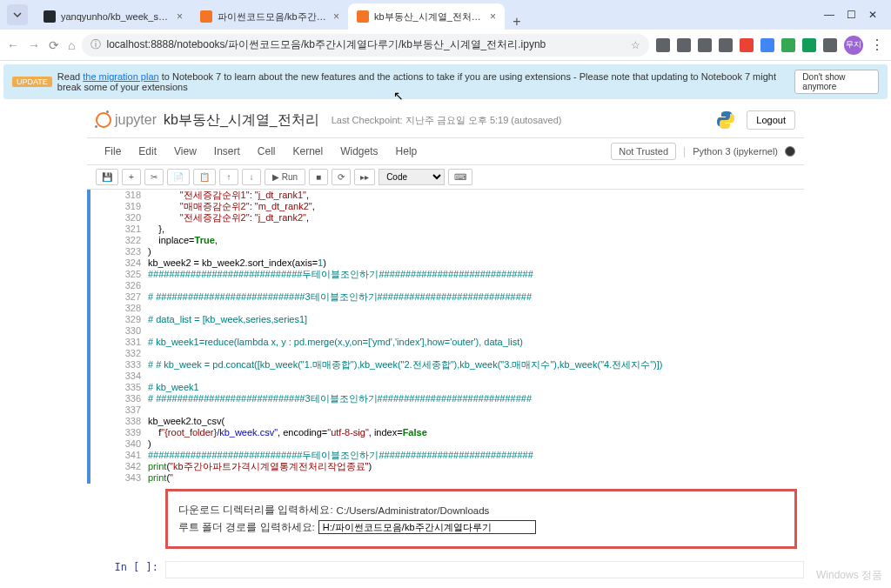  Describe the element at coordinates (126, 120) in the screenshot. I see `jupyter-logo: jupyter` at that location.